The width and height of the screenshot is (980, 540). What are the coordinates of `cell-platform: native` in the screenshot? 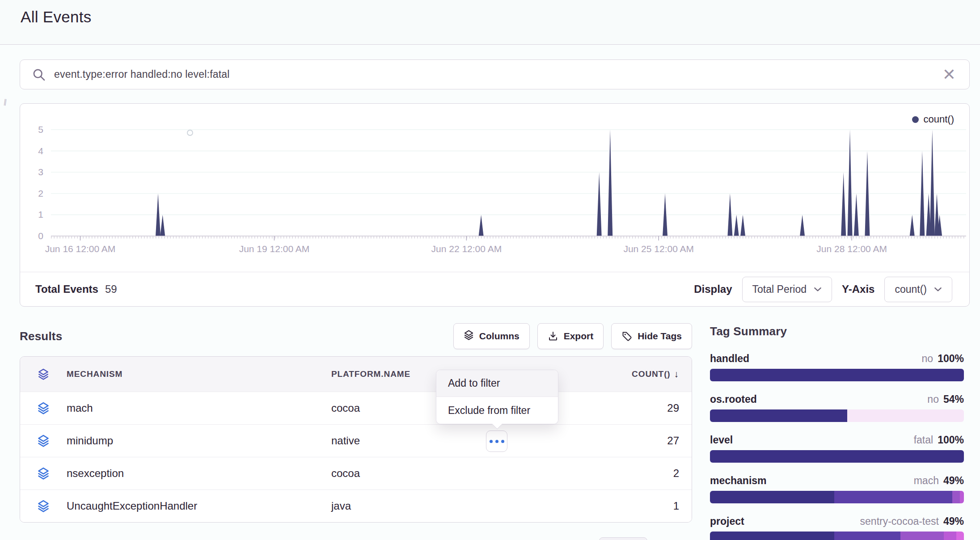 It's located at (410, 441).